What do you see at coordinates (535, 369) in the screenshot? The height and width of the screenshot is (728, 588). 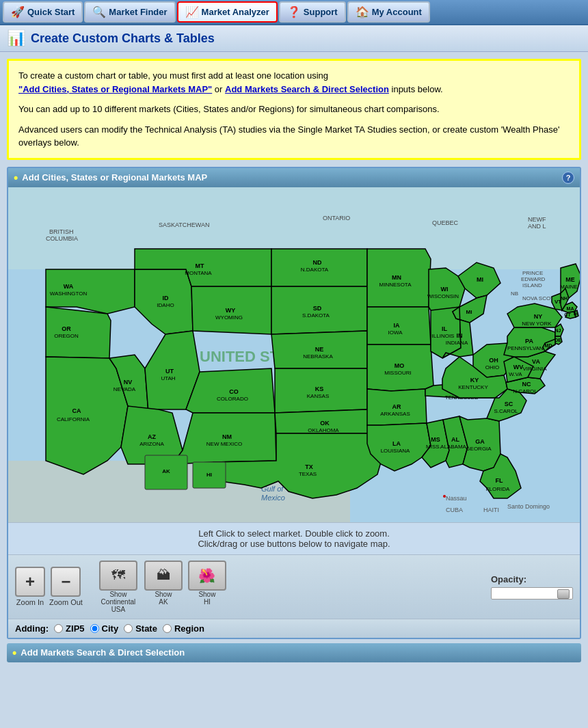 I see `svg-text: VIRGINIA` at bounding box center [535, 369].